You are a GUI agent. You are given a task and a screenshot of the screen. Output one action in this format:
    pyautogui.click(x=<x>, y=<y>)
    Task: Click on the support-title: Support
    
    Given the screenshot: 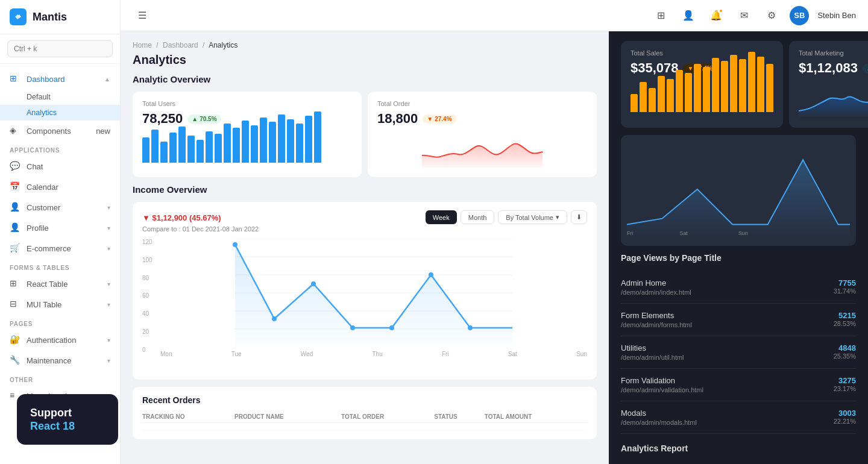 What is the action you would take?
    pyautogui.click(x=68, y=413)
    